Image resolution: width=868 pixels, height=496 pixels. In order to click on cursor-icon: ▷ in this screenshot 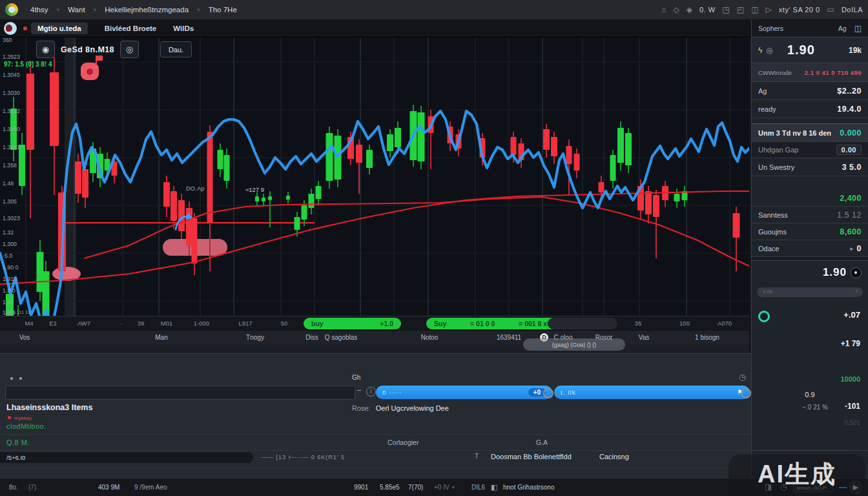, I will do `click(769, 10)`.